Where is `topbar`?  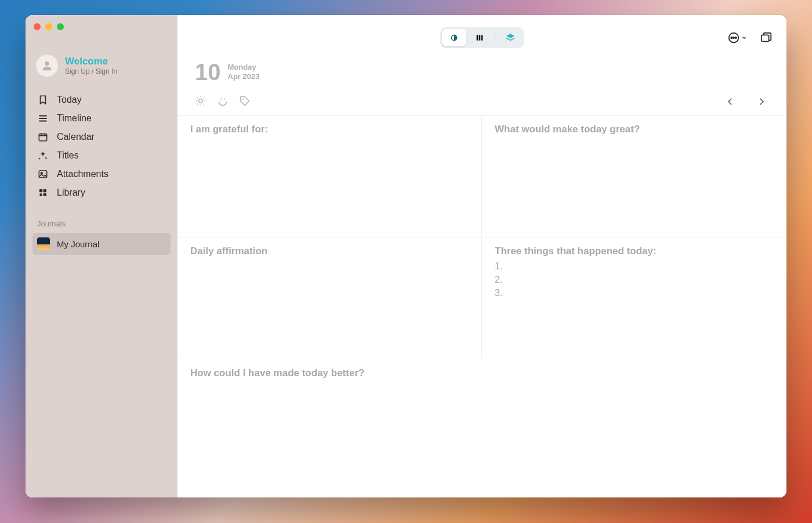
topbar is located at coordinates (482, 38).